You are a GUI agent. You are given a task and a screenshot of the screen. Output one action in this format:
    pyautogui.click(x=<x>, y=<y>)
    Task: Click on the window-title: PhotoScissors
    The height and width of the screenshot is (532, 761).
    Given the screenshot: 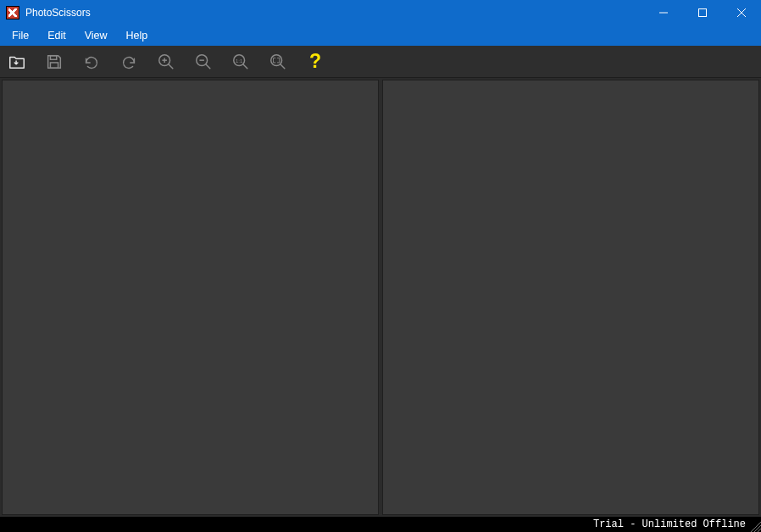 What is the action you would take?
    pyautogui.click(x=58, y=13)
    